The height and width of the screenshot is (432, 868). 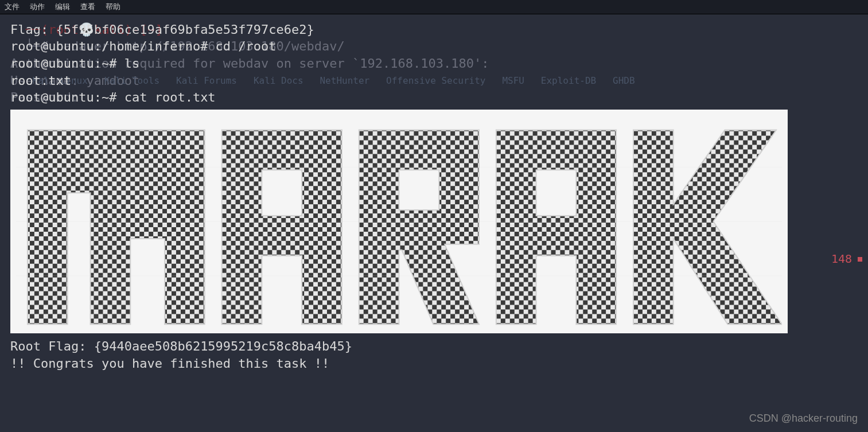 I want to click on menu-help: 帮助, so click(x=113, y=7).